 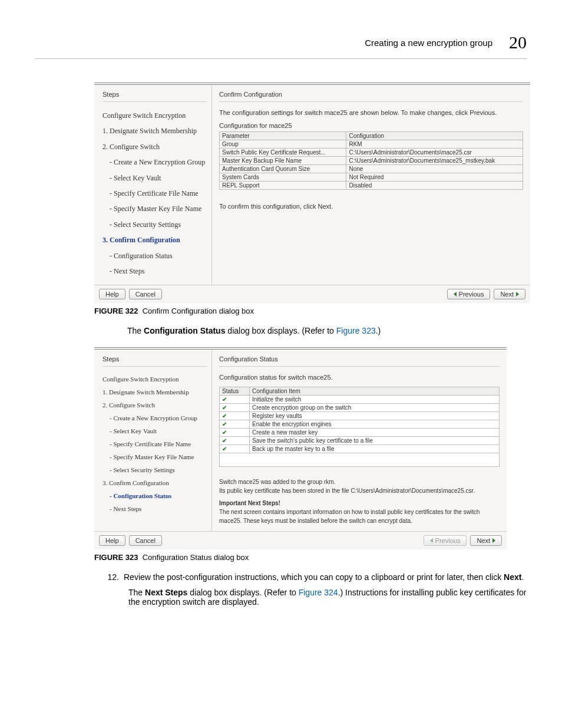 What do you see at coordinates (371, 94) in the screenshot?
I see `panel-title: Confirm Configuration` at bounding box center [371, 94].